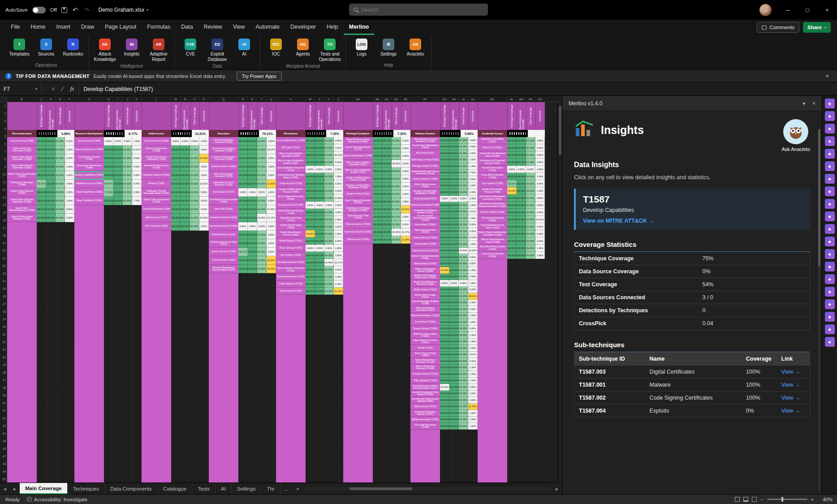 The width and height of the screenshot is (837, 504). What do you see at coordinates (522, 99) in the screenshot?
I see `column-header: AM` at bounding box center [522, 99].